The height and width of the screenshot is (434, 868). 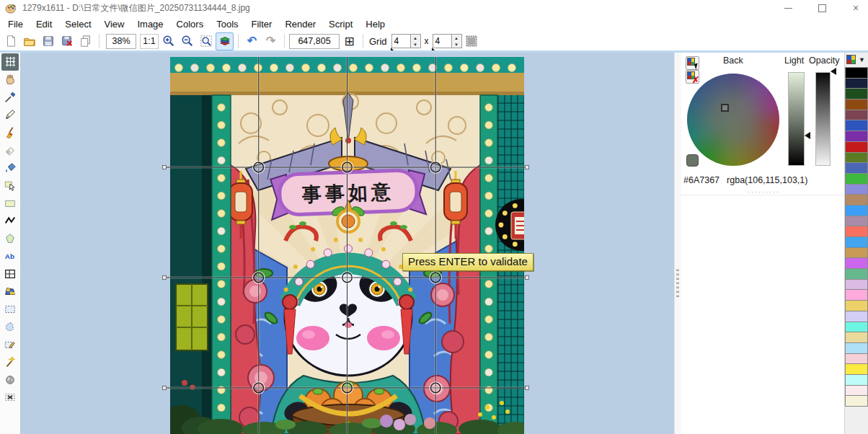 I want to click on new-file-button, so click(x=10, y=42).